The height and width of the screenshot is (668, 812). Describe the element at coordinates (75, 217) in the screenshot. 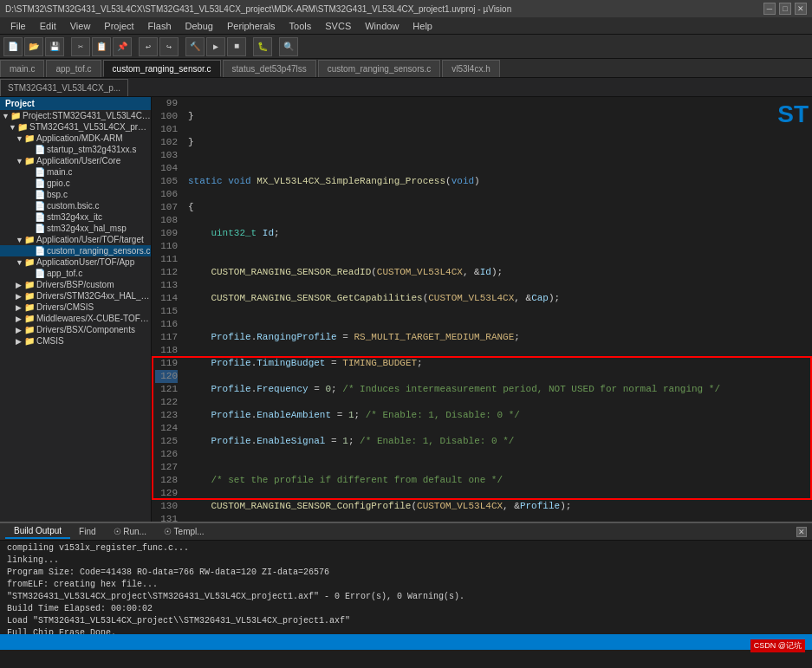

I see `sidebar-item-label: stm32g4xx_itc` at that location.